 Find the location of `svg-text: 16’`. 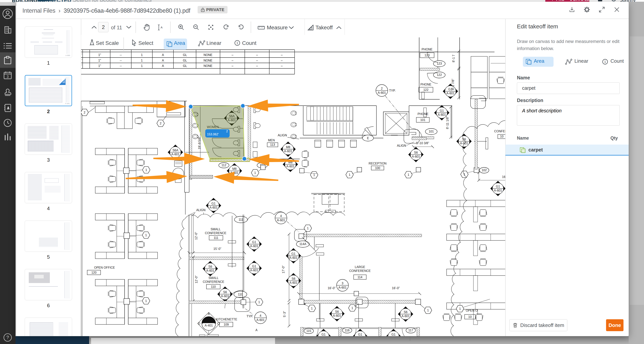

svg-text: 16’ is located at coordinates (504, 177).